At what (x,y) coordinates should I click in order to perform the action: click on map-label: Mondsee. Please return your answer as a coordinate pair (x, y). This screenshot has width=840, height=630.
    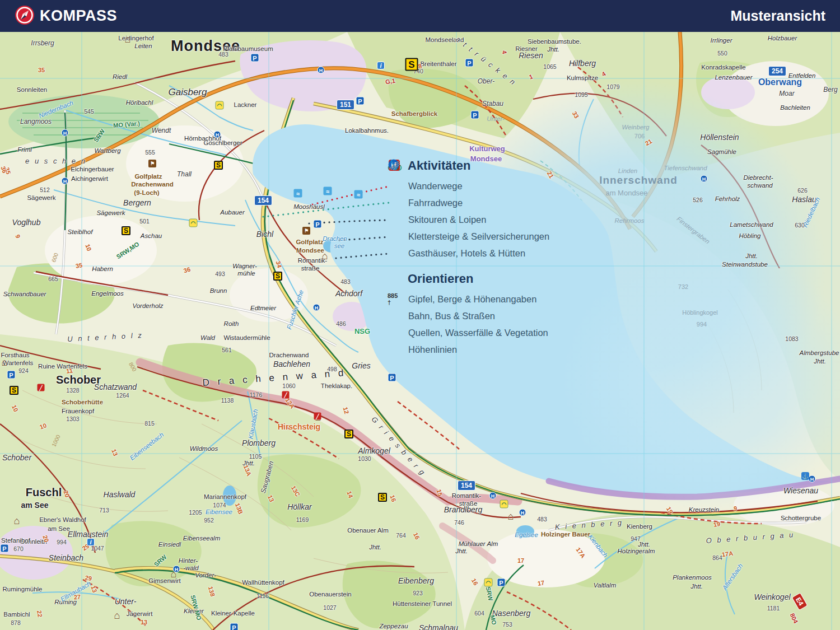
    Looking at the image, I should click on (206, 46).